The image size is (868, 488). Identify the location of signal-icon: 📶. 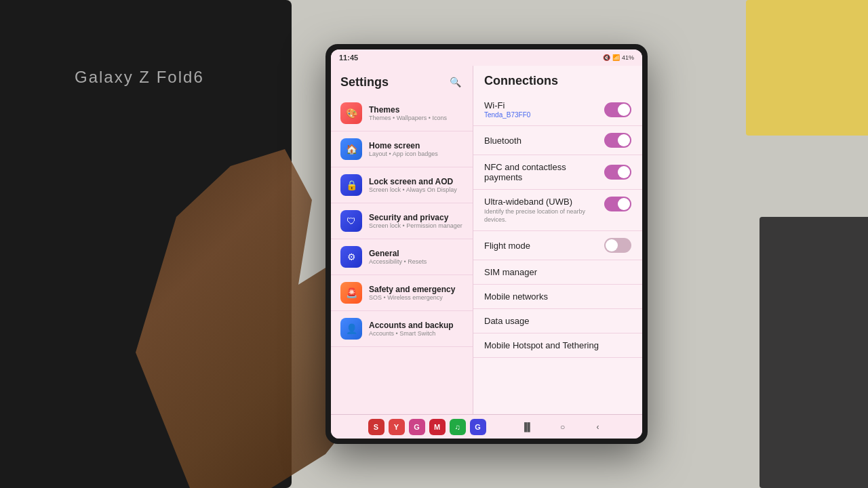
(616, 58).